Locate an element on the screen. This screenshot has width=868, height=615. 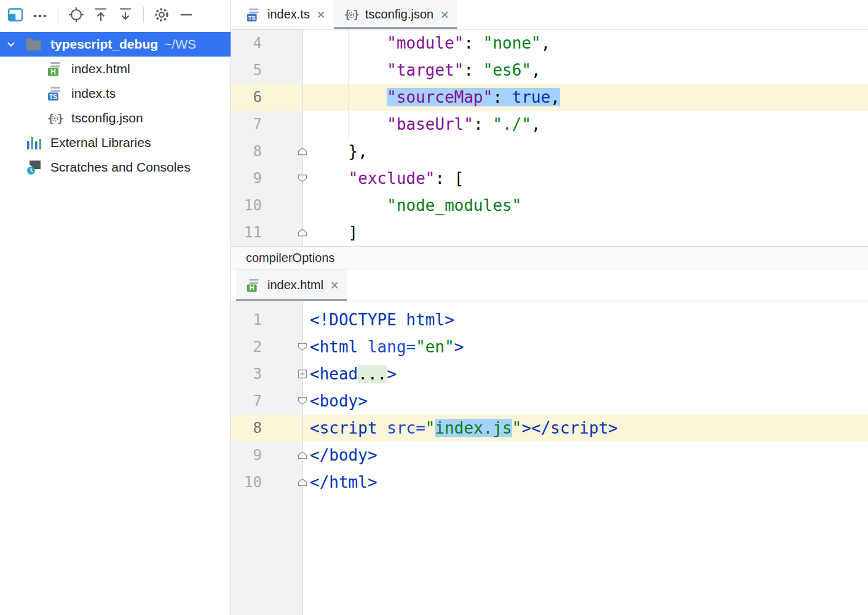
indent-guide is located at coordinates (348, 84).